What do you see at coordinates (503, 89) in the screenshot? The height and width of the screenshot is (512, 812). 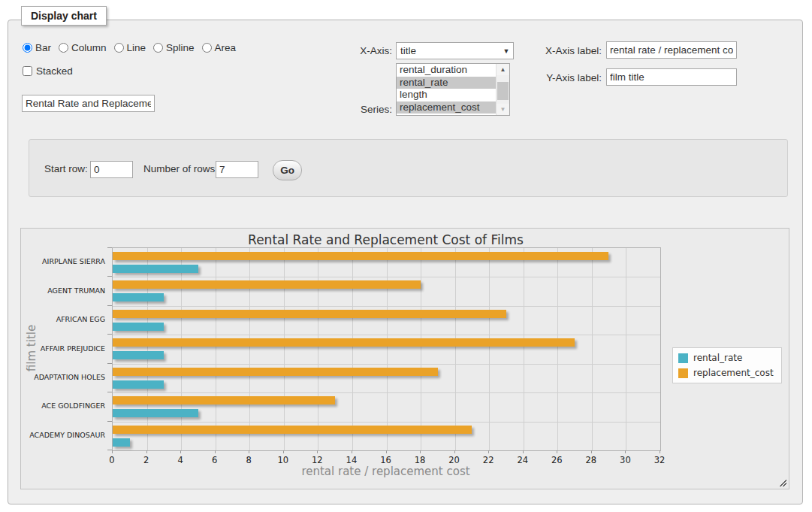 I see `series-listbox-scrollbar: ▲ ▼` at bounding box center [503, 89].